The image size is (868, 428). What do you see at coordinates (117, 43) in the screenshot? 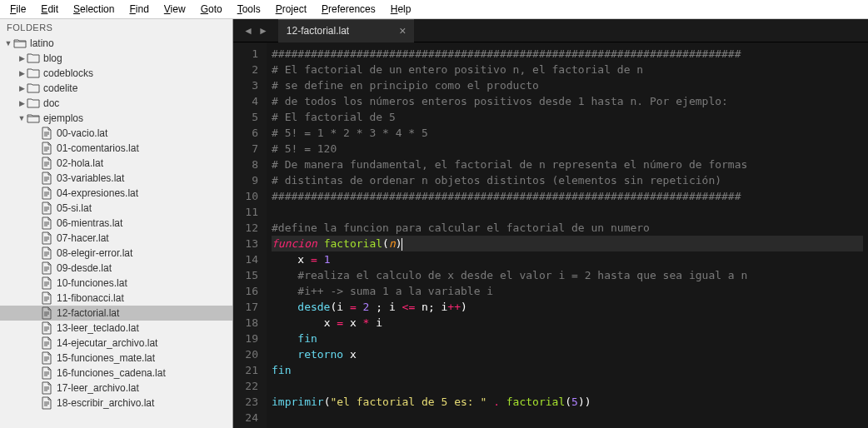
I see `folder-latino: ▼latino` at bounding box center [117, 43].